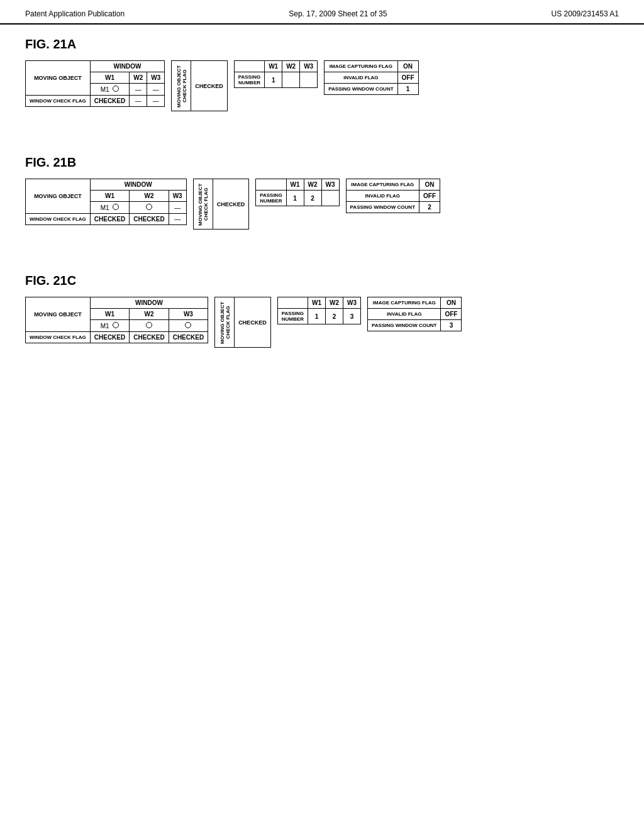 The width and height of the screenshot is (644, 830). I want to click on fig21c-middle-table: MOVING OBJECTCHECK FLAG CHECKED, so click(243, 322).